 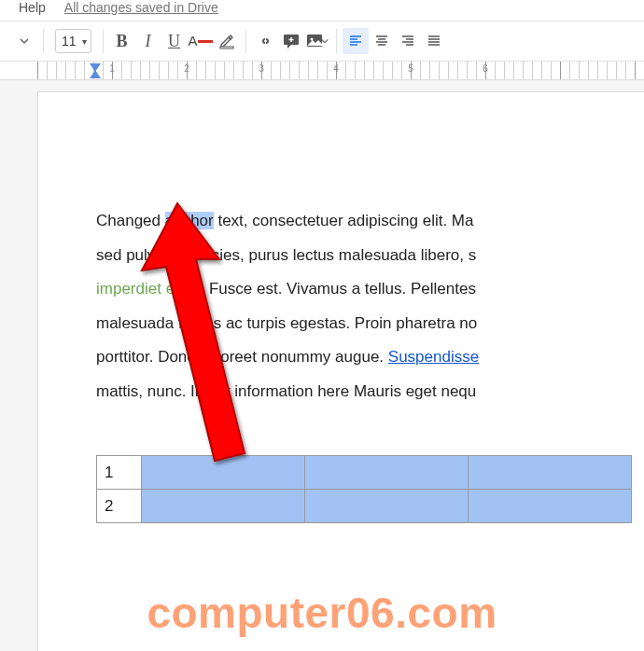 I want to click on insert-image-button, so click(x=317, y=41).